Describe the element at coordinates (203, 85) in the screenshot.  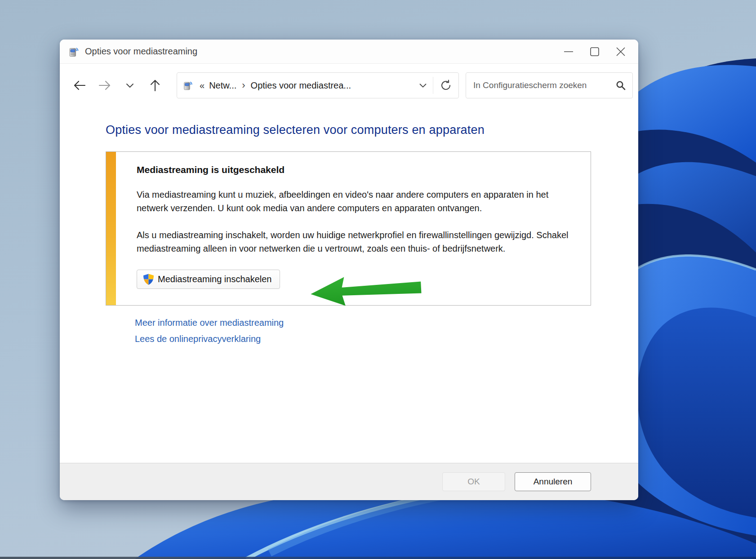
I see `breadcrumb-overflow-icon: «` at that location.